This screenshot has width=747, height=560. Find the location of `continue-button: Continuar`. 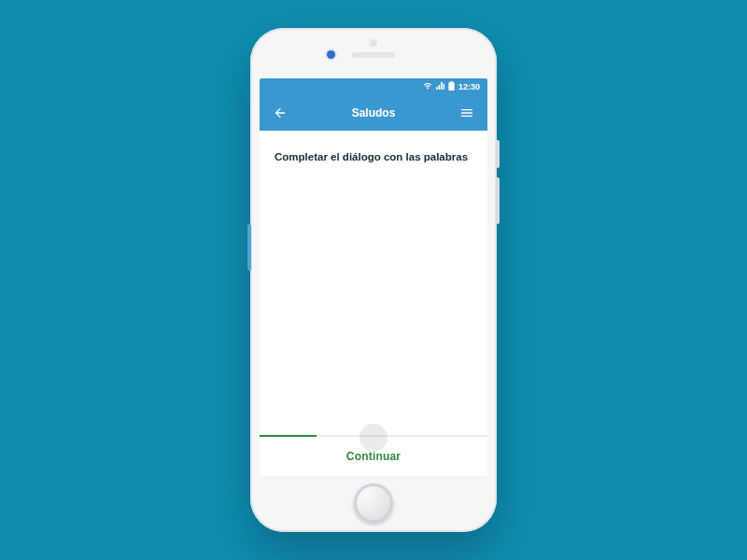

continue-button: Continuar is located at coordinates (374, 456).